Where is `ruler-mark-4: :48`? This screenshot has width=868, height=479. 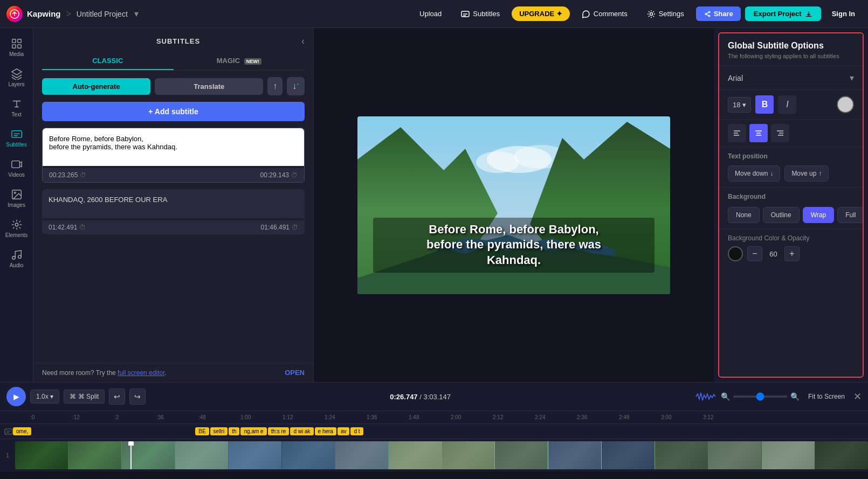 ruler-mark-4: :48 is located at coordinates (219, 417).